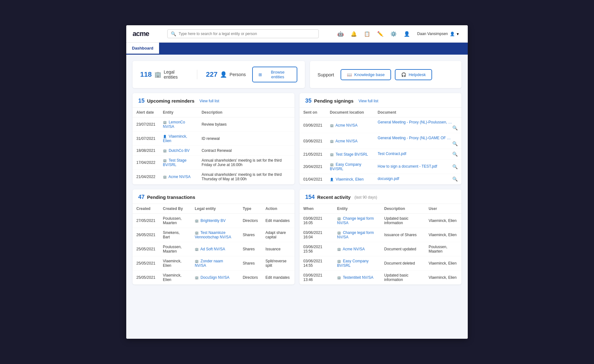  What do you see at coordinates (407, 34) in the screenshot?
I see `user-icon-btn: 👤` at bounding box center [407, 34].